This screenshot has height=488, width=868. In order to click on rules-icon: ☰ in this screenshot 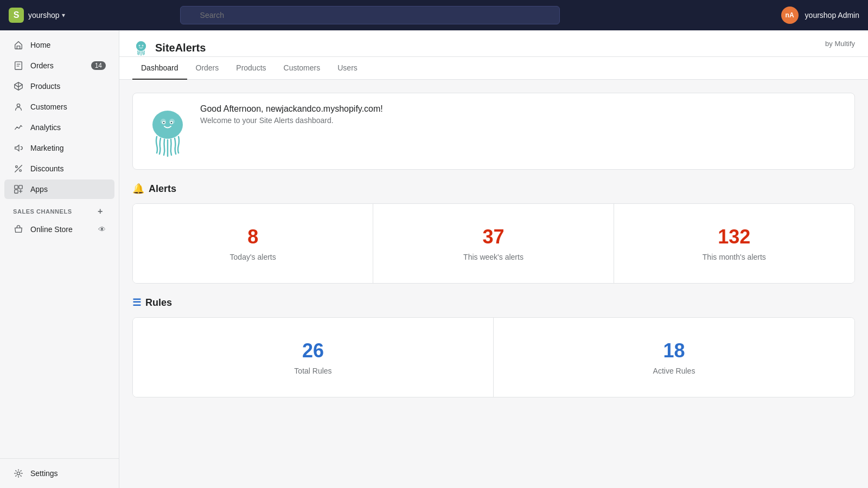, I will do `click(137, 303)`.